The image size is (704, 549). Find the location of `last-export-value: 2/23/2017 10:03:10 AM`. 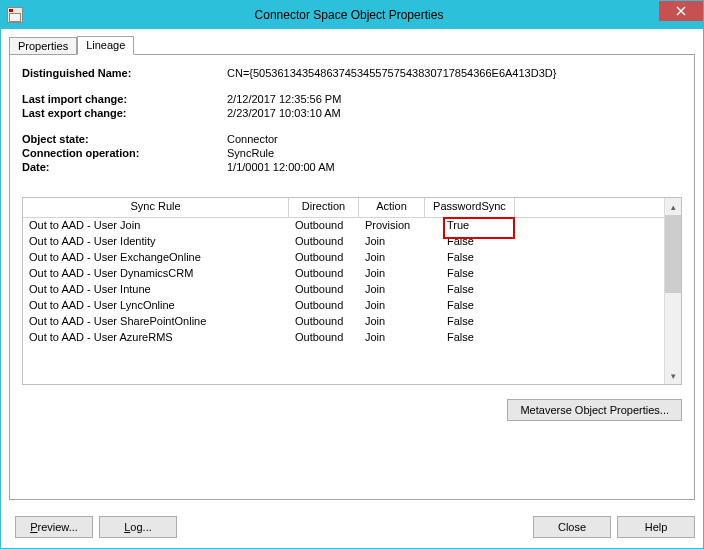

last-export-value: 2/23/2017 10:03:10 AM is located at coordinates (454, 113).